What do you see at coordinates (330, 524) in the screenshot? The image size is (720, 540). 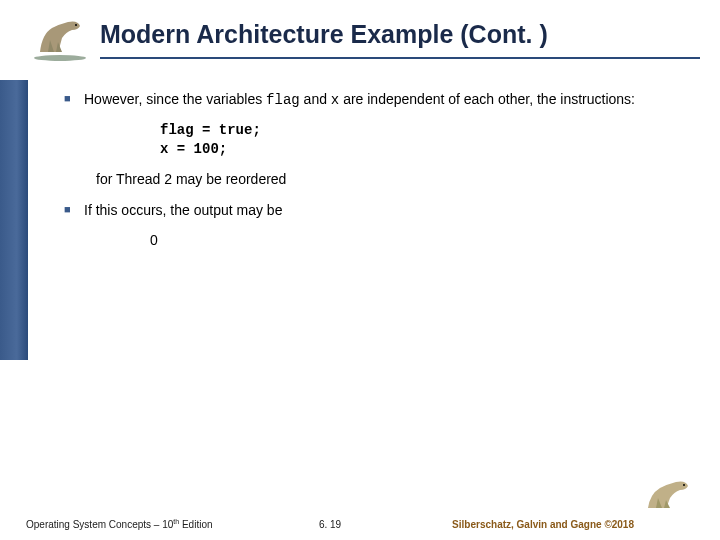 I see `slide-footer: Operating System Concepts – 10th Edition…` at bounding box center [330, 524].